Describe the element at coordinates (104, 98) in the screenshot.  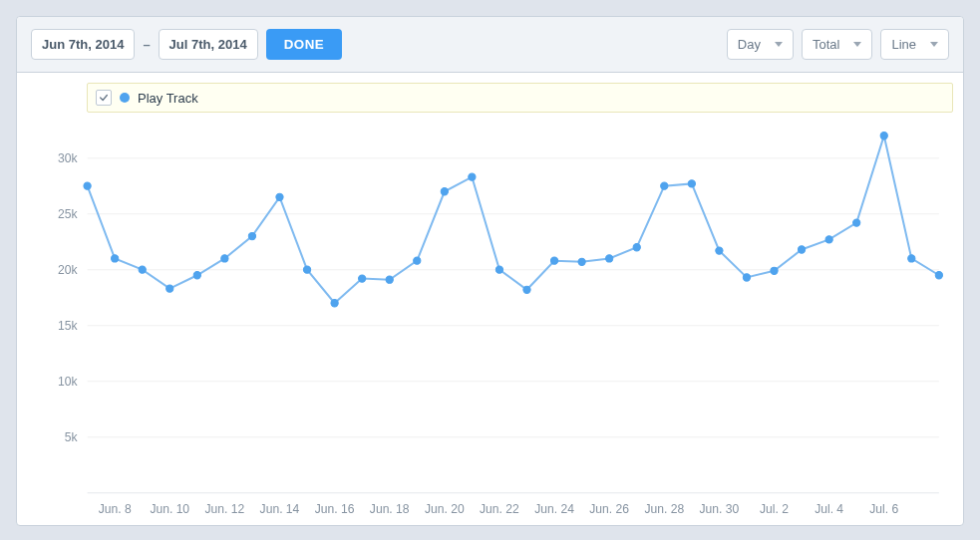
I see `checkmark-icon` at that location.